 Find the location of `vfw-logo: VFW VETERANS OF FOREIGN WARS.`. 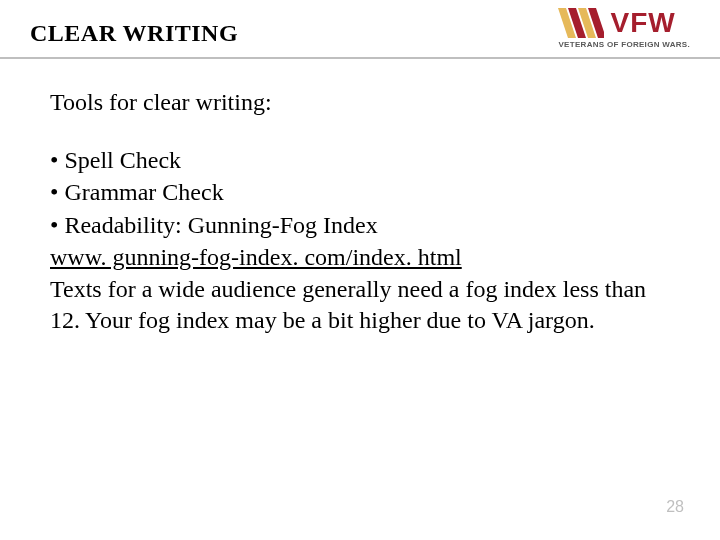

vfw-logo: VFW VETERANS OF FOREIGN WARS. is located at coordinates (624, 28).